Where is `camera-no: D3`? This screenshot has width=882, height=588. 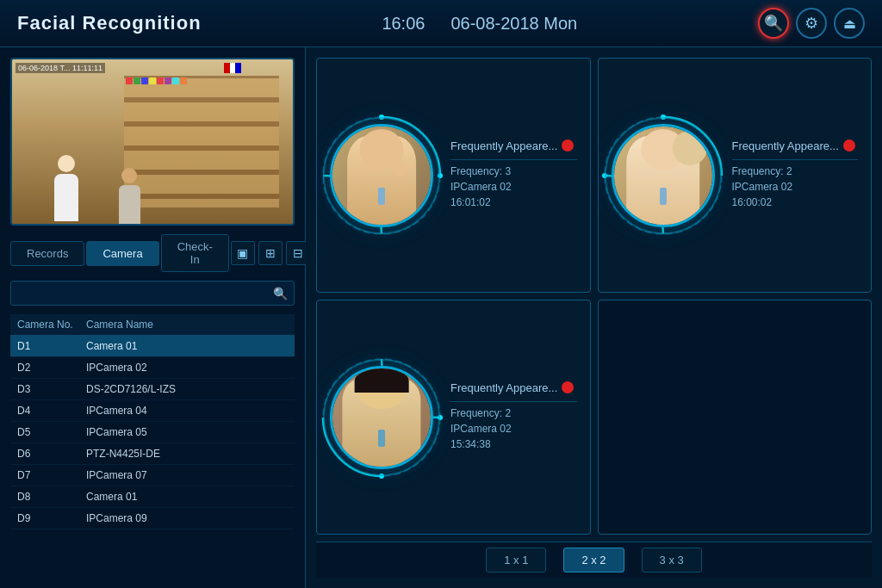 camera-no: D3 is located at coordinates (52, 389).